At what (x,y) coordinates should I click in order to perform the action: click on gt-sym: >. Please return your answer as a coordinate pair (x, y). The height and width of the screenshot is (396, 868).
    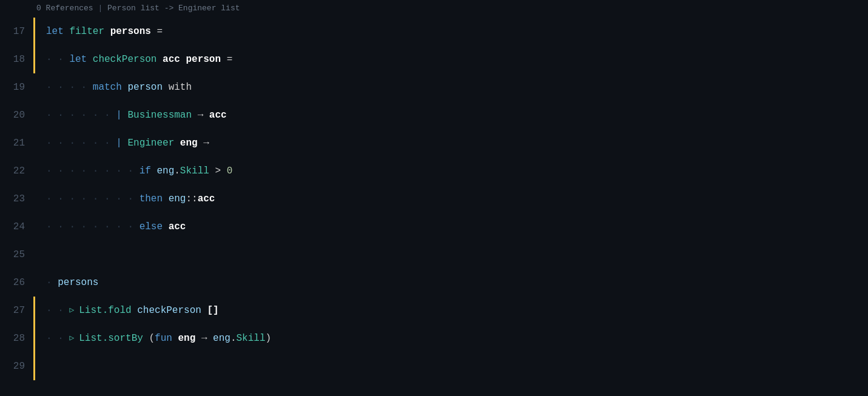
    Looking at the image, I should click on (221, 171).